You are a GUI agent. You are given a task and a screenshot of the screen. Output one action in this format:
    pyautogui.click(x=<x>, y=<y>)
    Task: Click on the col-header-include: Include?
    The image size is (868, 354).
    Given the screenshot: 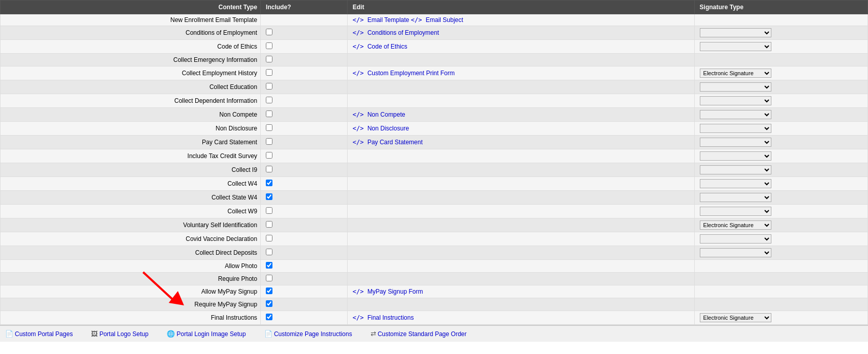 What is the action you would take?
    pyautogui.click(x=304, y=7)
    